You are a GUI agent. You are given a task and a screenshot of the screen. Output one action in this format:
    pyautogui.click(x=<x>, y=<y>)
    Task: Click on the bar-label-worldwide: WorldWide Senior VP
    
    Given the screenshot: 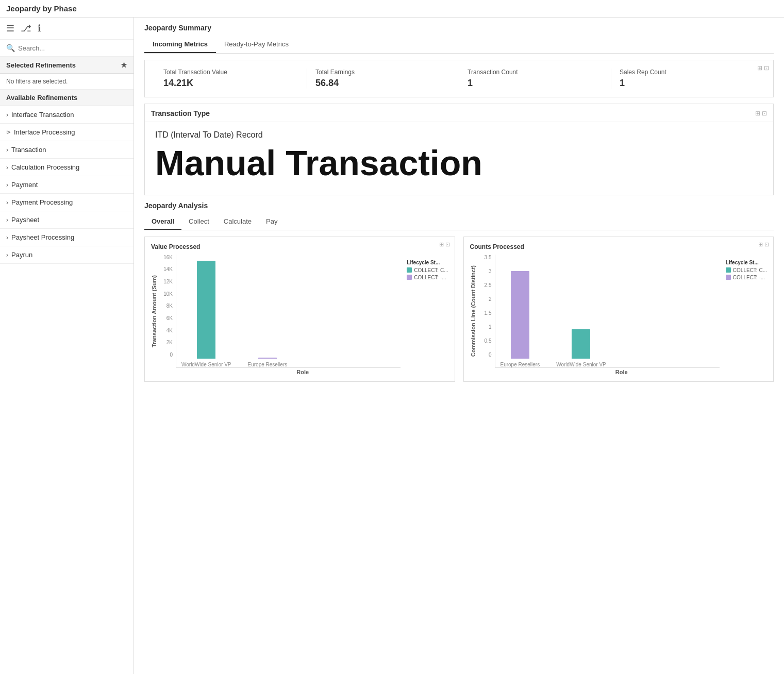 What is the action you would take?
    pyautogui.click(x=206, y=365)
    